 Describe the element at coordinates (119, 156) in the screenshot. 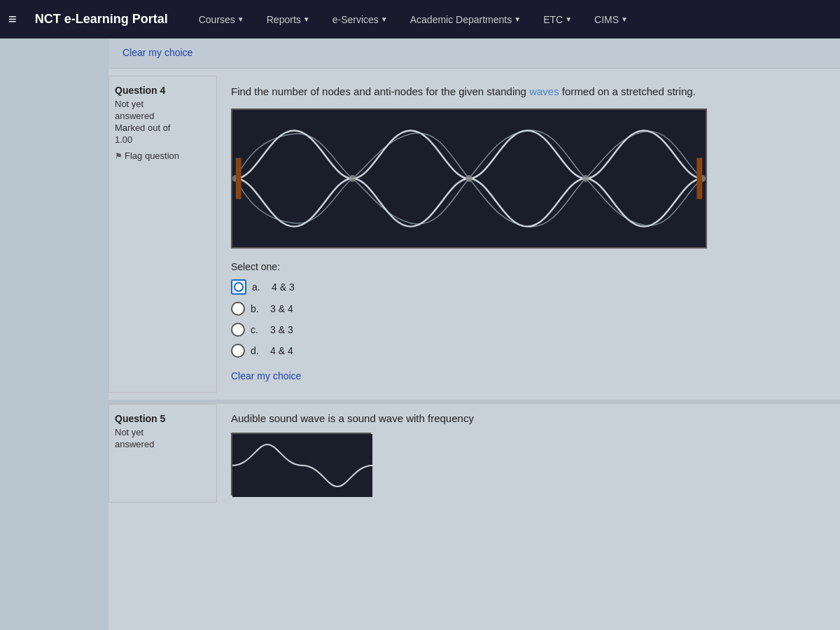

I see `flag-icon: ⚑` at that location.